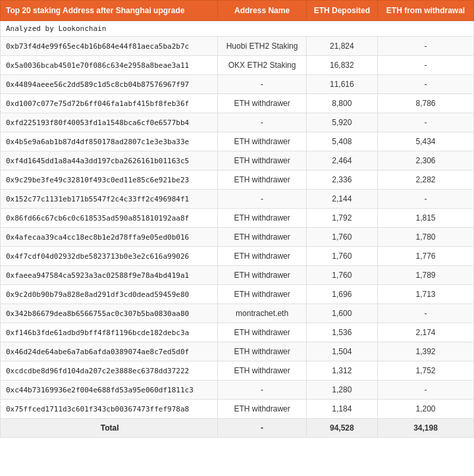  I want to click on cell-deposited: 2,464, so click(342, 161).